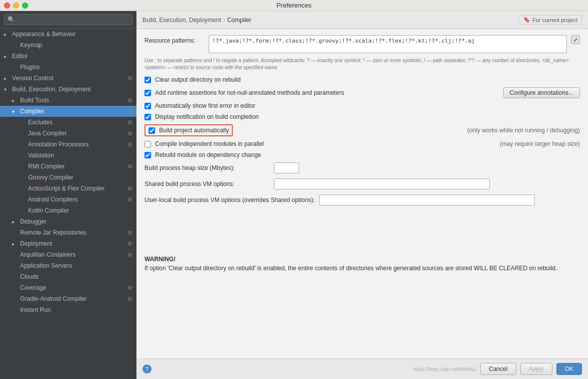  Describe the element at coordinates (36, 244) in the screenshot. I see `sidebar-item-label: Deployment` at that location.